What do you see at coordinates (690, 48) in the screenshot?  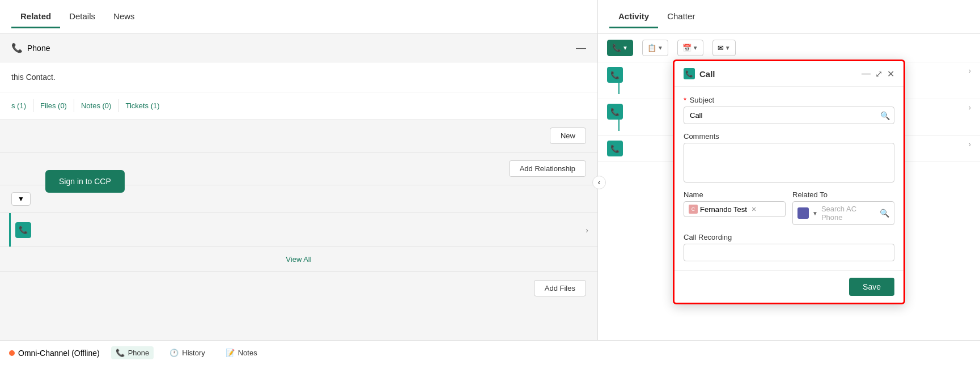 I see `toolbar-event-button: 📅 ▼` at bounding box center [690, 48].